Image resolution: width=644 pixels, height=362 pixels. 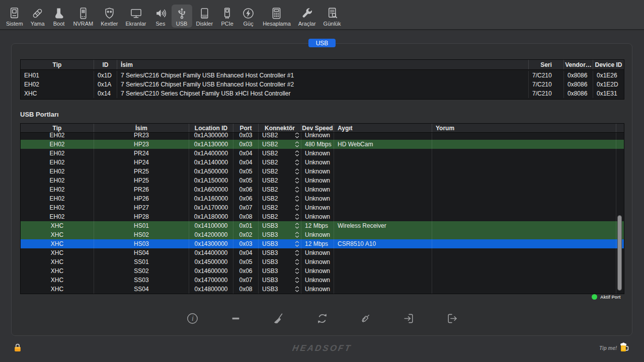 What do you see at coordinates (205, 16) in the screenshot?
I see `toolbar-item-diskler: Diskler` at bounding box center [205, 16].